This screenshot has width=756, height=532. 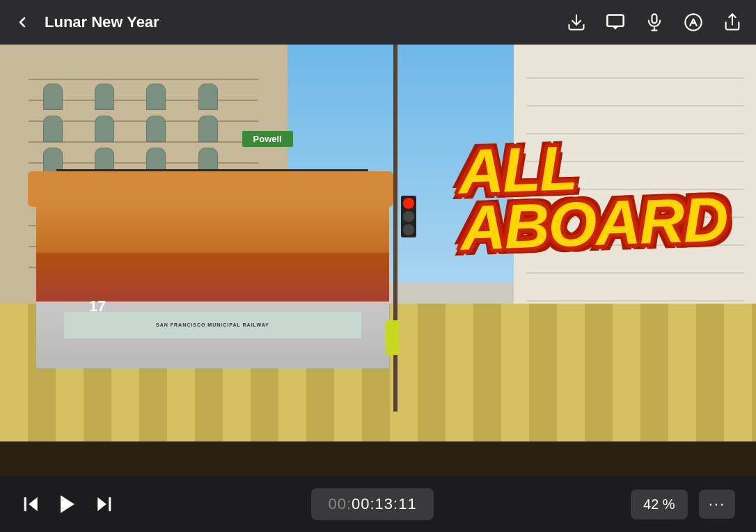 I want to click on page-title: Lunar New Year, so click(x=300, y=22).